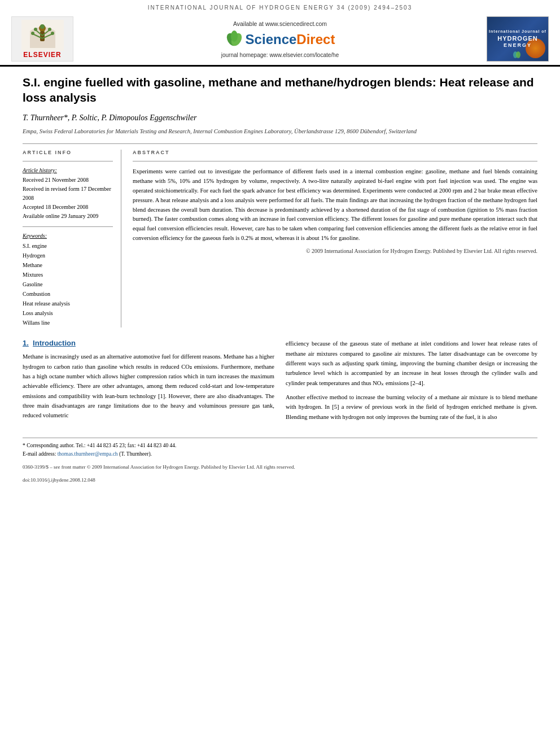  I want to click on journal-title: International Journal of Hydrogen Energy…, so click(280, 8).